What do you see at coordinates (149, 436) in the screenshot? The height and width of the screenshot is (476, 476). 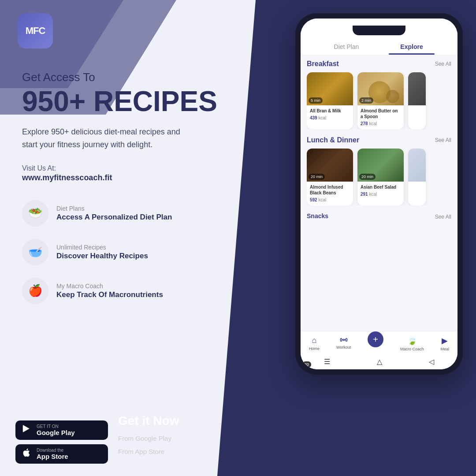 I see `get-it-now-block: Get it Now From Google Play From App Sto…` at bounding box center [149, 436].